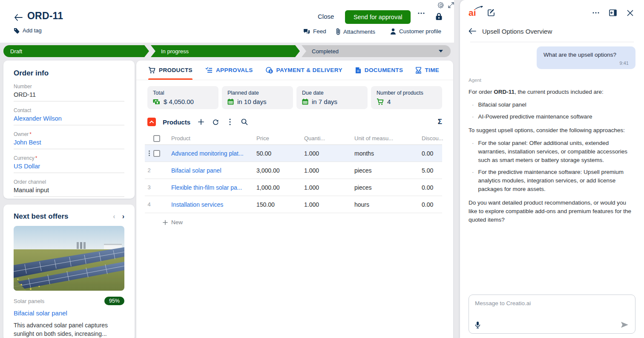 The width and height of the screenshot is (644, 338). Describe the element at coordinates (216, 122) in the screenshot. I see `refresh-icon` at that location.